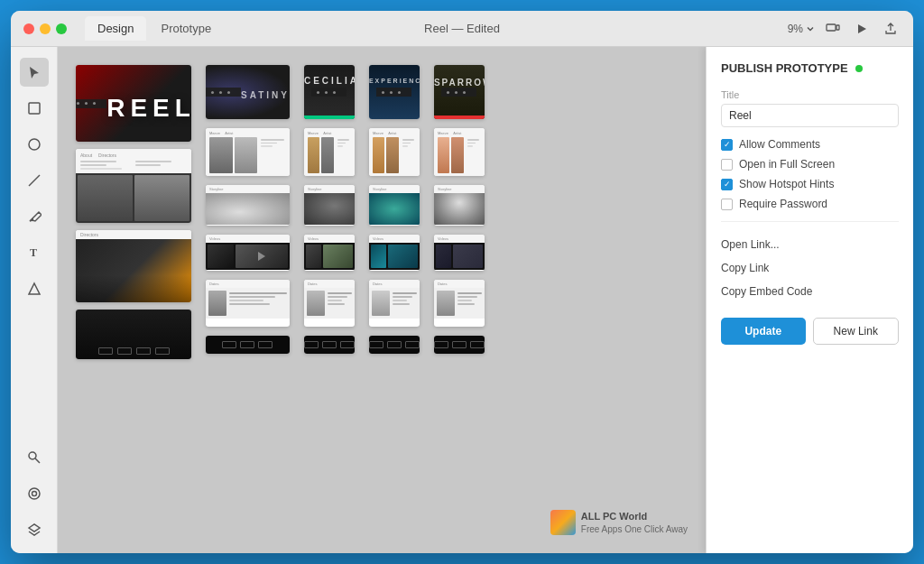  I want to click on frame-cecilia-hero: CECILIA, so click(329, 92).